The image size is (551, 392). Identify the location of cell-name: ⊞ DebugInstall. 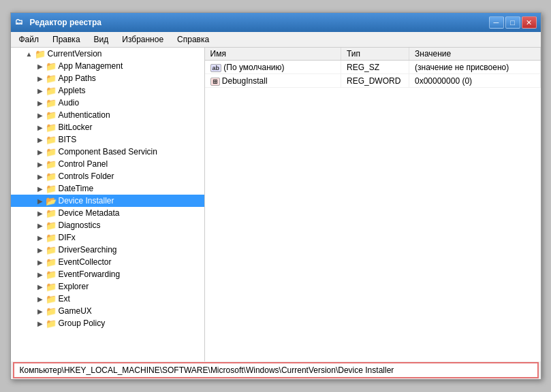
(273, 81).